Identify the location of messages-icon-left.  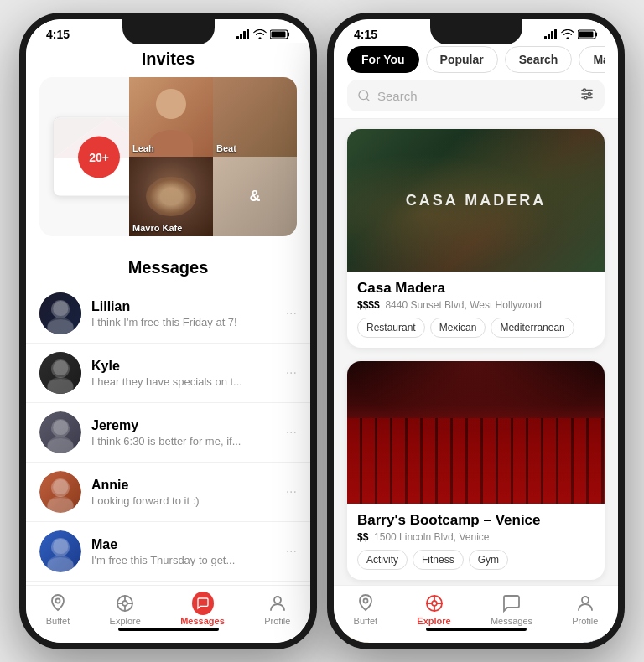
(203, 603).